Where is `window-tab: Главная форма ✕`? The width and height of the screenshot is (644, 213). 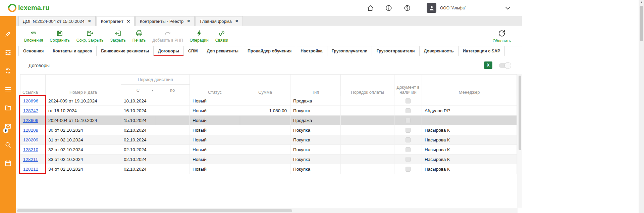
window-tab: Главная форма ✕ is located at coordinates (219, 21).